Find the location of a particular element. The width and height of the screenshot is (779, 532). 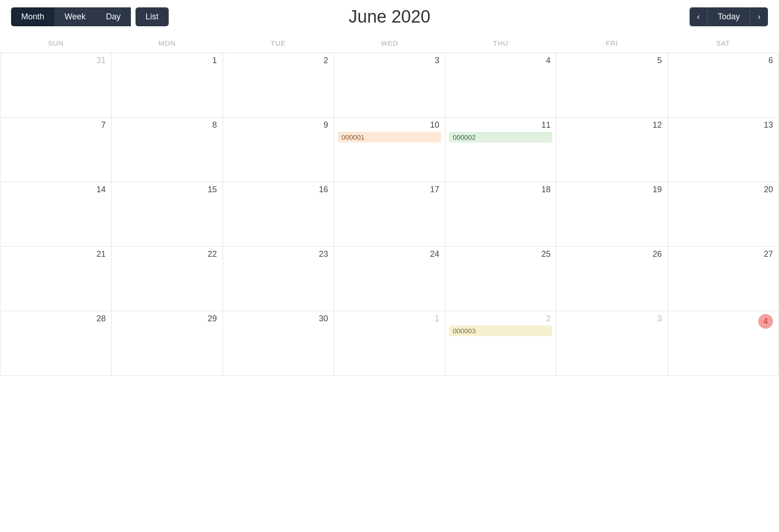

calendar-title: June 2020 is located at coordinates (390, 17).